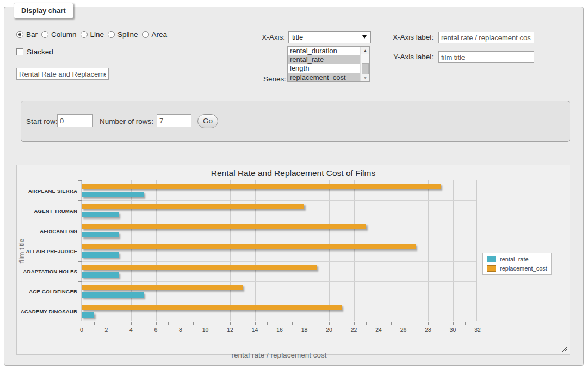 This screenshot has width=588, height=370. Describe the element at coordinates (59, 35) in the screenshot. I see `chart-type-option-column: Column` at that location.